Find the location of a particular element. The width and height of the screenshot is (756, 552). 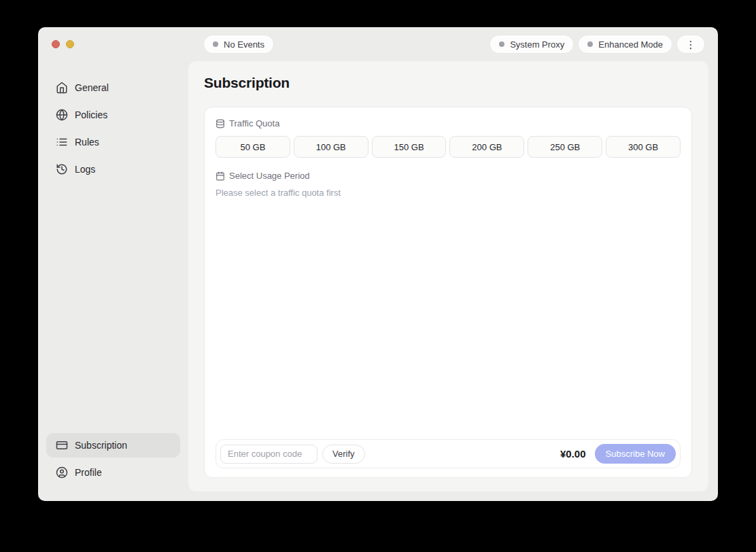

more-menu-button: ⋮ is located at coordinates (691, 44).